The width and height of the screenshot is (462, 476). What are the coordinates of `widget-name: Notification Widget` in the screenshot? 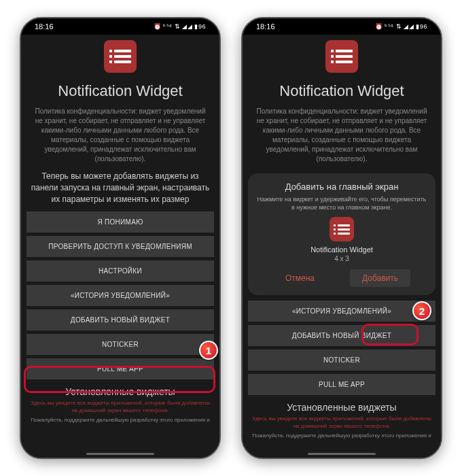 It's located at (342, 250).